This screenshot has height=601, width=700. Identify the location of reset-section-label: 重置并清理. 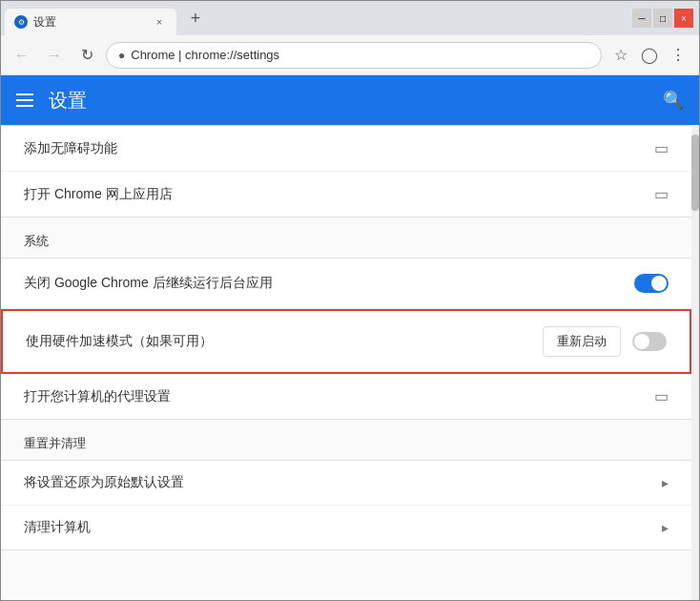
(346, 440).